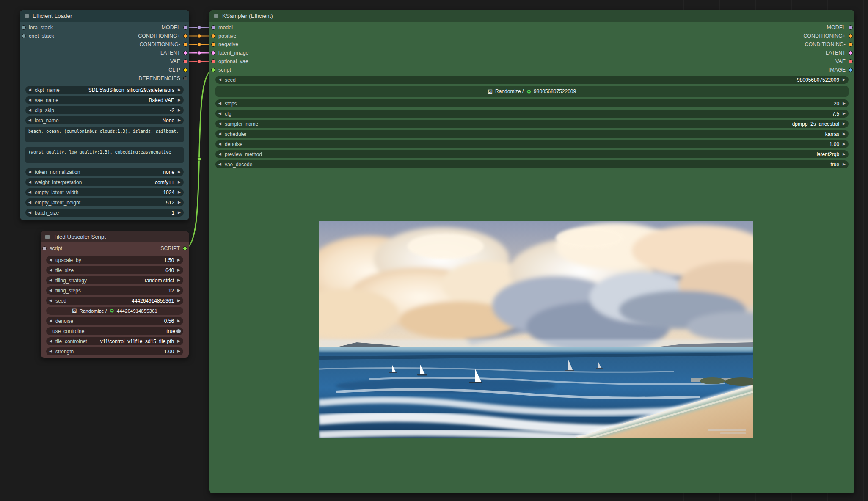 The image size is (868, 501). I want to click on widget-empty_latent_height: ◀ empty_latent_height 512 ▶, so click(105, 202).